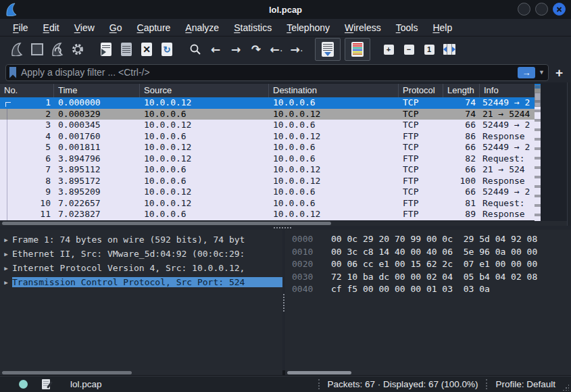  I want to click on packet-list-minimap-scrollbar, so click(538, 154).